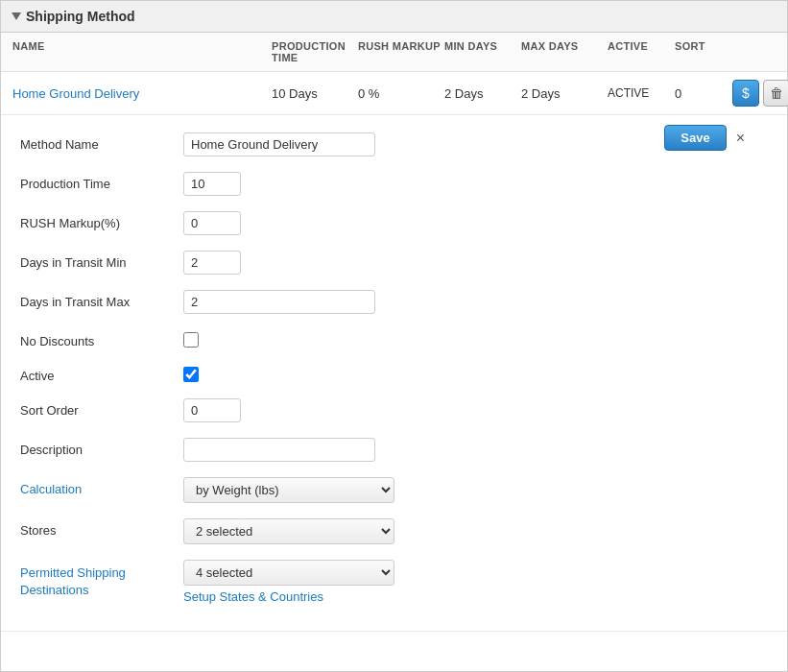 The width and height of the screenshot is (788, 672). Describe the element at coordinates (760, 93) in the screenshot. I see `row-actions: $ 🗑` at that location.